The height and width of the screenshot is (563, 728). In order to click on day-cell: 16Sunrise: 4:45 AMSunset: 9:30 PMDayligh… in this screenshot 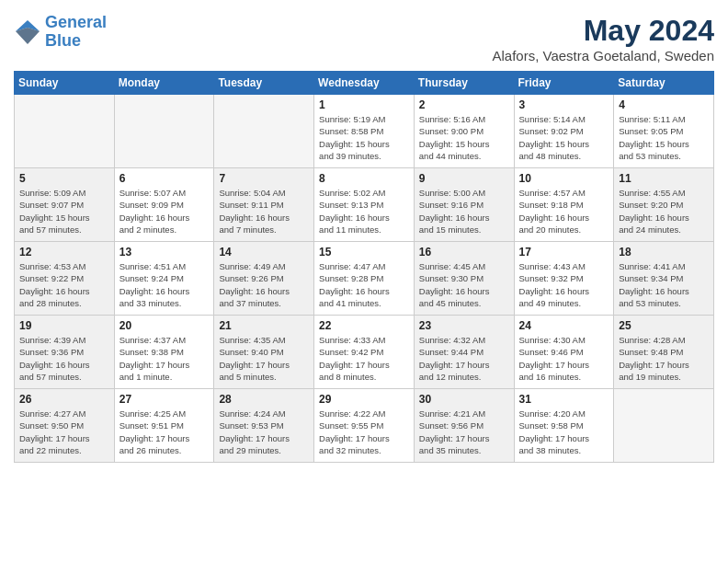, I will do `click(463, 279)`.